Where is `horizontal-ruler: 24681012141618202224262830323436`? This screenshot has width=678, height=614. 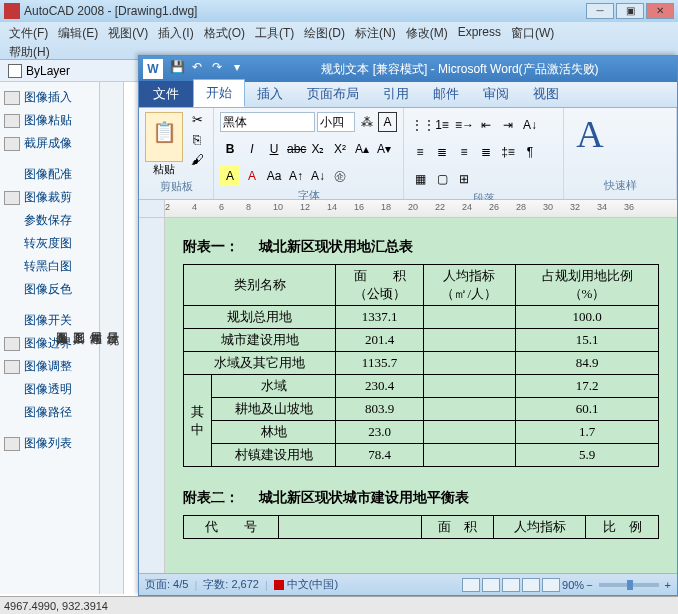 horizontal-ruler: 24681012141618202224262830323436 is located at coordinates (421, 208).